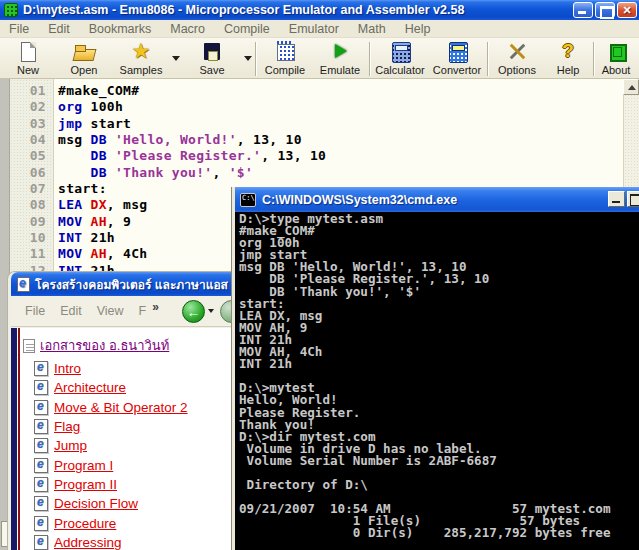 The height and width of the screenshot is (550, 639). Describe the element at coordinates (29, 107) in the screenshot. I see `line-number: 02` at that location.